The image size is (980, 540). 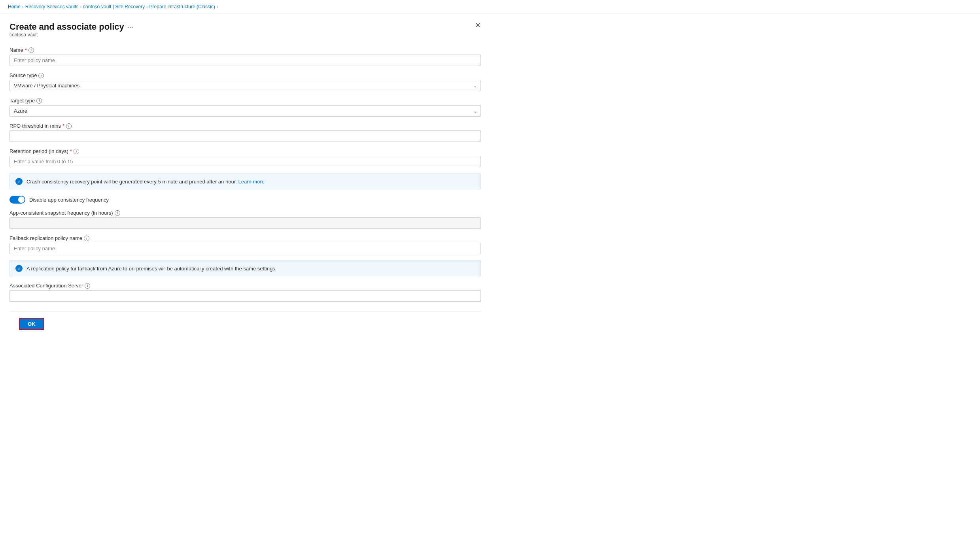 What do you see at coordinates (490, 7) in the screenshot?
I see `breadcrumb: Home › Recovery Services vaults › contos…` at bounding box center [490, 7].